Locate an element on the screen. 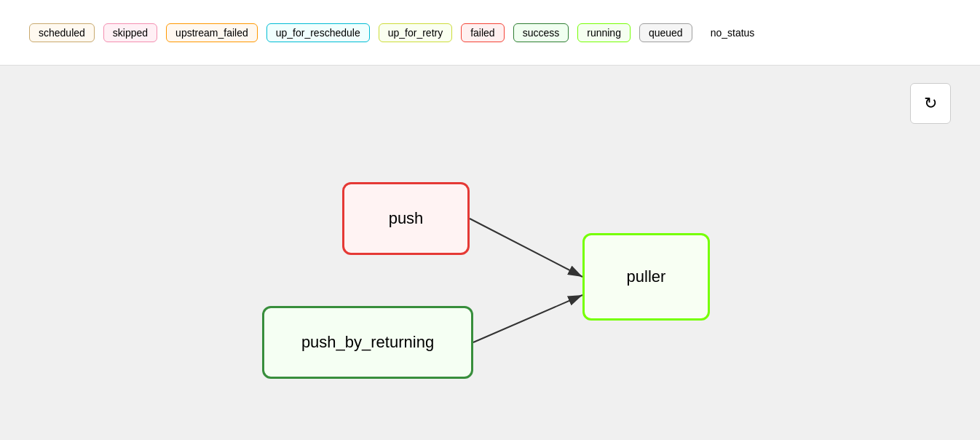 The width and height of the screenshot is (980, 440). dag-node-push: push is located at coordinates (406, 219).